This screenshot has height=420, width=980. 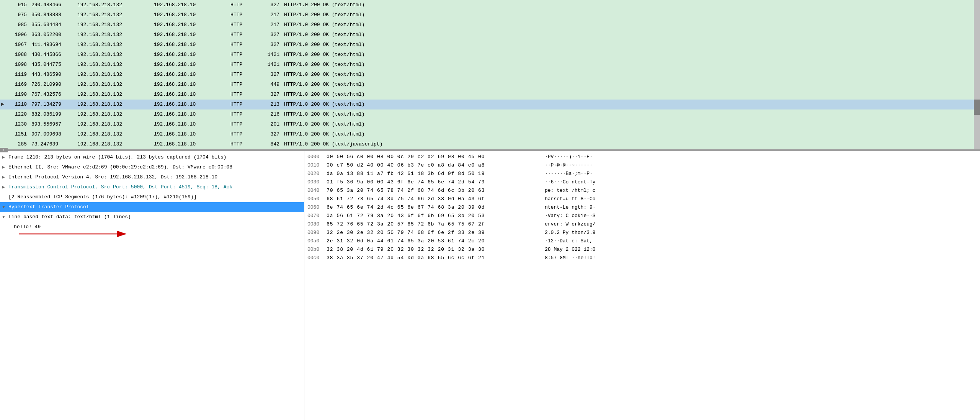 I want to click on hex-ascii: pe: text /html; c, so click(x=583, y=190).